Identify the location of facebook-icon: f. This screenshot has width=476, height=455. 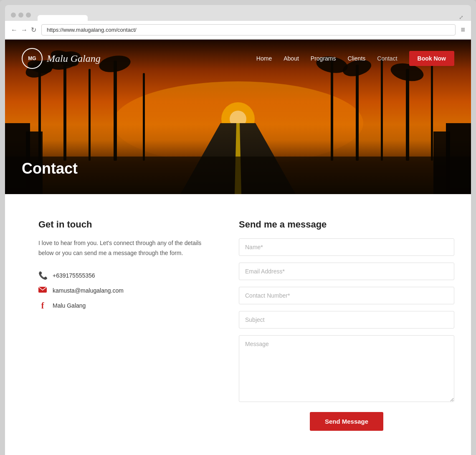
(43, 306).